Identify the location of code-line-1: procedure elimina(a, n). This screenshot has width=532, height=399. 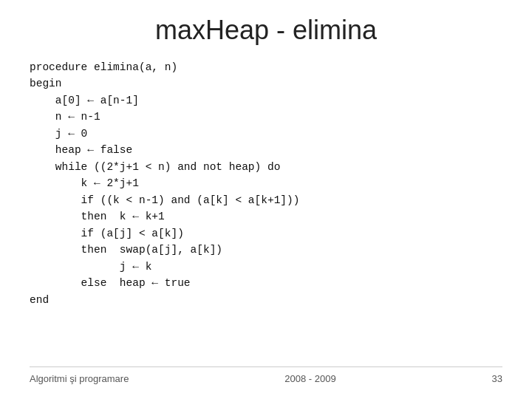
(103, 67).